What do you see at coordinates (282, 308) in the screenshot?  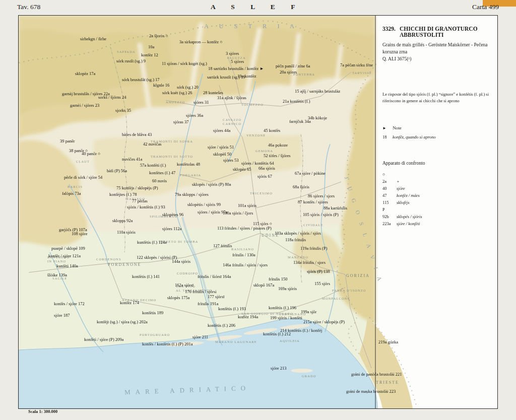 I see `map-point-label: konfètis (f.) 196` at bounding box center [282, 308].